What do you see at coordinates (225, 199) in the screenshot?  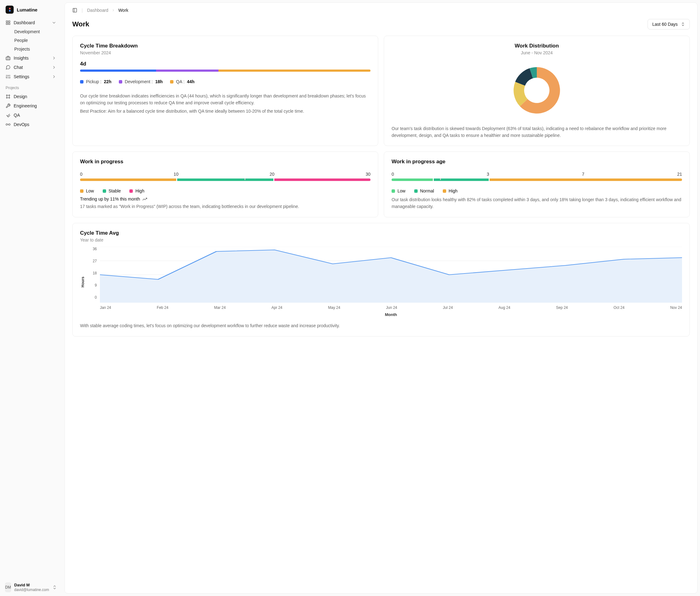 I see `wip-trend: Trending up by 11% this month` at bounding box center [225, 199].